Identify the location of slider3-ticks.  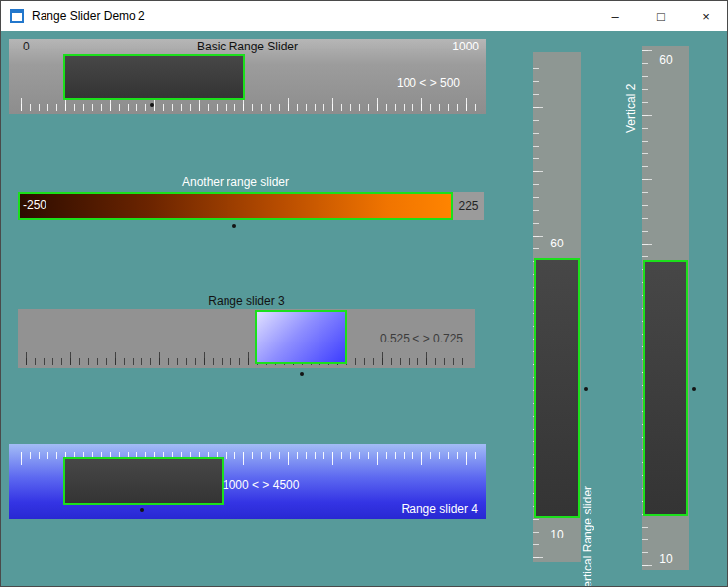
(246, 358).